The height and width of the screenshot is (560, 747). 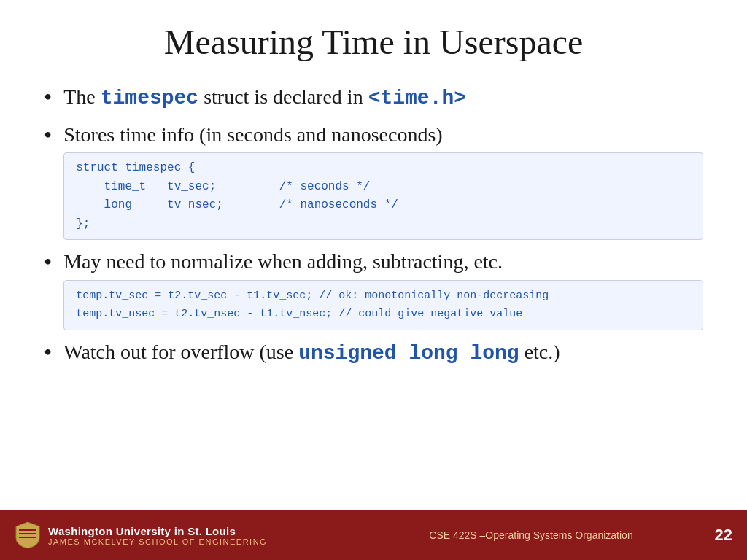 I want to click on list-item: • The timespec struct is declared in <ti…, so click(x=374, y=98).